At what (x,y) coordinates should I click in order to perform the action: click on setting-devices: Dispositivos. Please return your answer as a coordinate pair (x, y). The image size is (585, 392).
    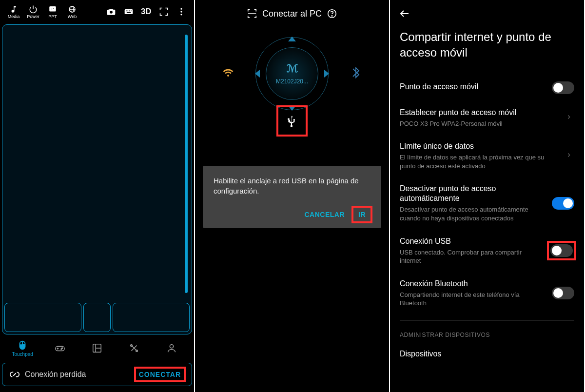
    Looking at the image, I should click on (487, 355).